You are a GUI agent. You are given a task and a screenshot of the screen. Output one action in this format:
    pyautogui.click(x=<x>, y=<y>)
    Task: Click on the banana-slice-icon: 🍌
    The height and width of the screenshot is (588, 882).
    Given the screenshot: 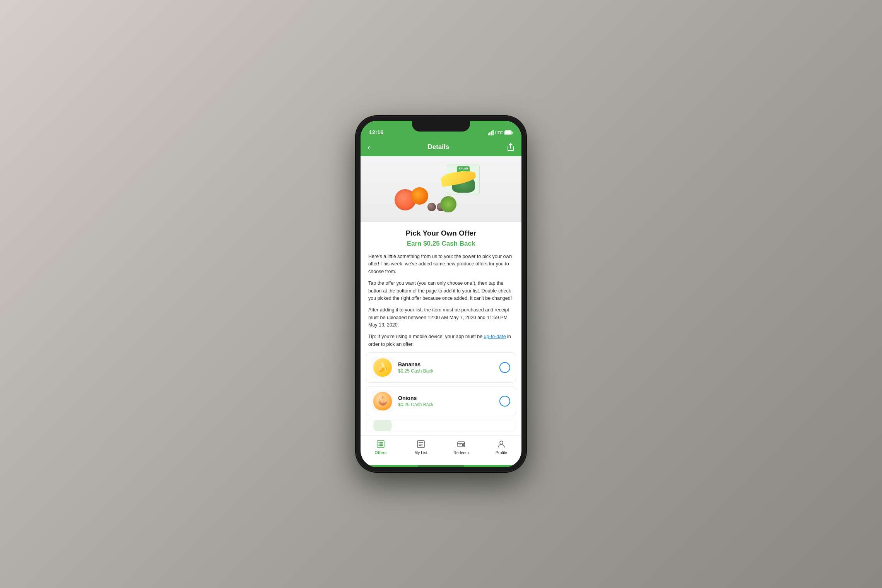 What is the action you would take?
    pyautogui.click(x=383, y=368)
    